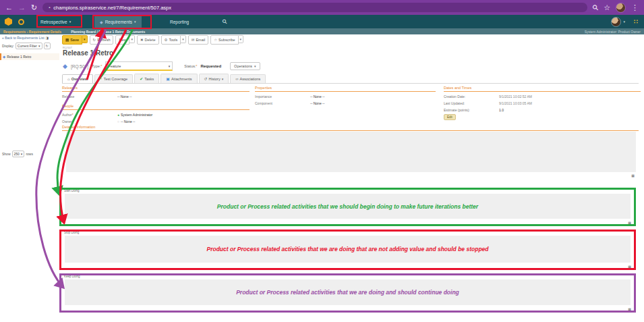 Image resolution: width=644 pixels, height=322 pixels. I want to click on owner-value: -- None --, so click(128, 122).